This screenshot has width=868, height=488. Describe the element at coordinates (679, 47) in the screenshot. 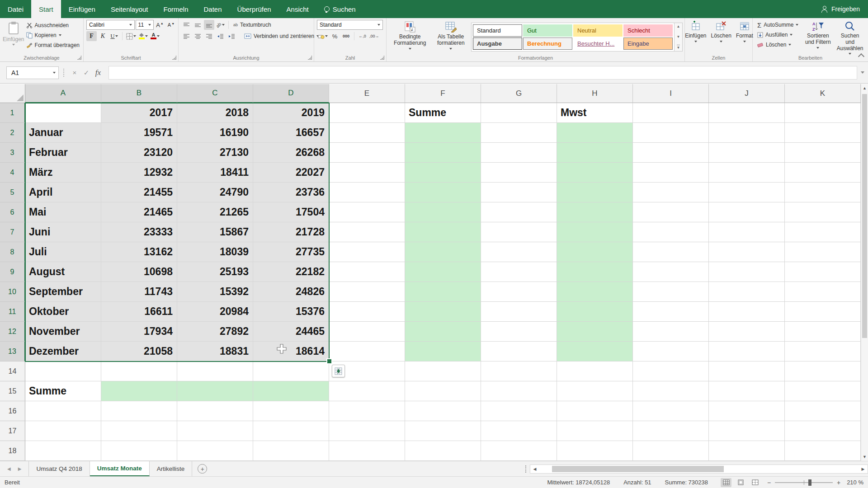

I see `gallery-more-icon: ▼` at that location.